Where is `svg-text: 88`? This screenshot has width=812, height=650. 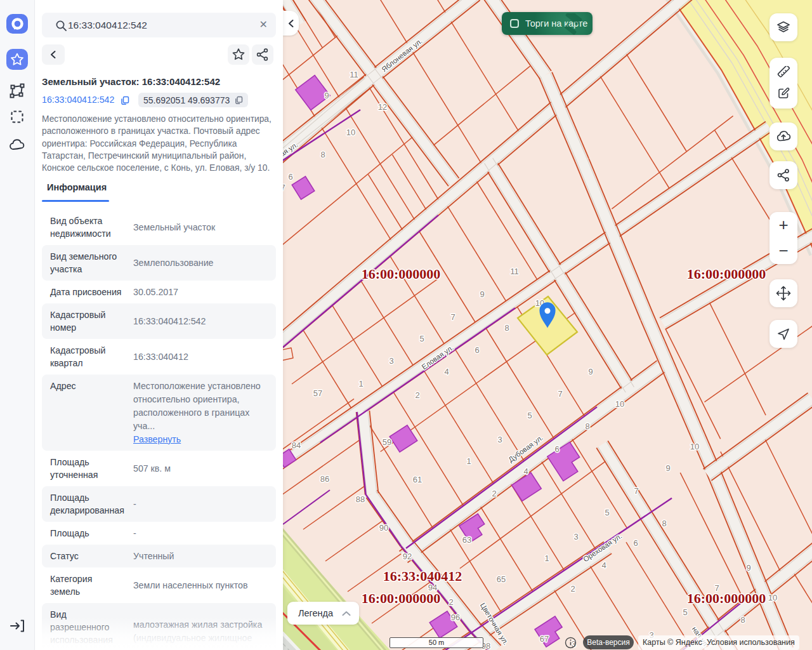 svg-text: 88 is located at coordinates (360, 499).